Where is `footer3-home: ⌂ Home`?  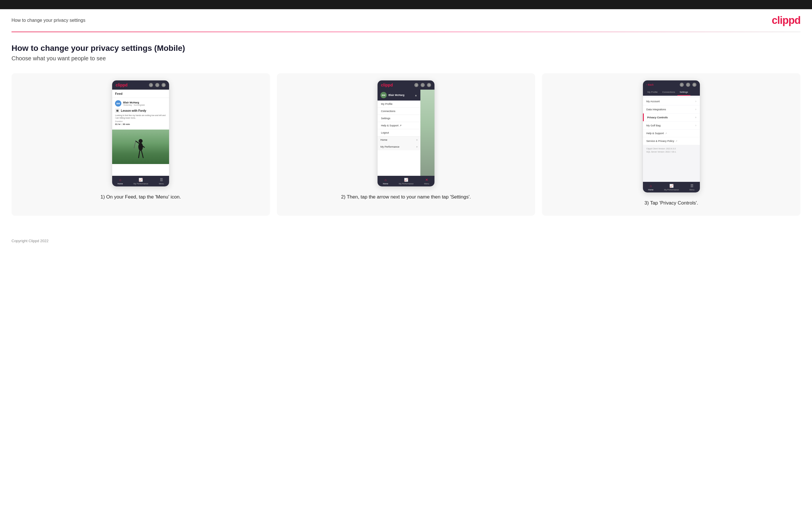
footer3-home: ⌂ Home is located at coordinates (651, 187).